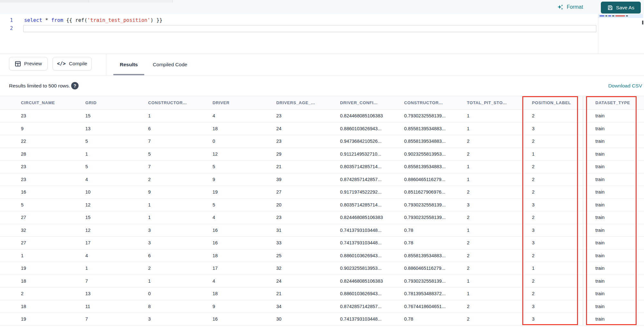 This screenshot has height=328, width=644. Describe the element at coordinates (322, 34) in the screenshot. I see `sql-code-editor: 1 2 select * from {{ ref('train_test_pos…` at that location.